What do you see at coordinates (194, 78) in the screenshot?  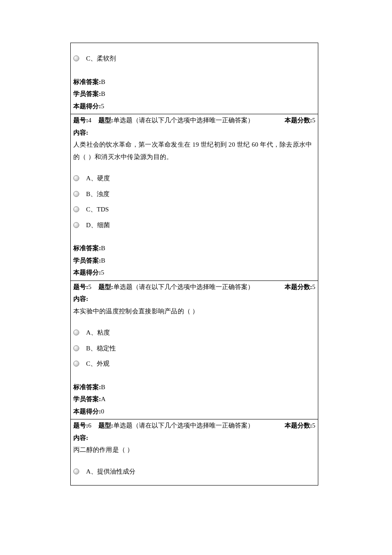 I see `question-block: C、柔软剂标准答案:B学员答案:B本题得分:5` at bounding box center [194, 78].